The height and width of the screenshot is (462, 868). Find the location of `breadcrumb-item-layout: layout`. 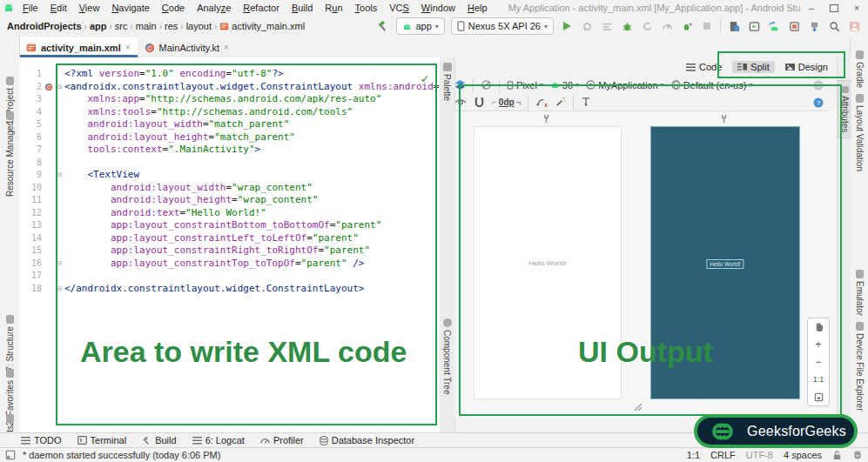

breadcrumb-item-layout: layout is located at coordinates (198, 26).